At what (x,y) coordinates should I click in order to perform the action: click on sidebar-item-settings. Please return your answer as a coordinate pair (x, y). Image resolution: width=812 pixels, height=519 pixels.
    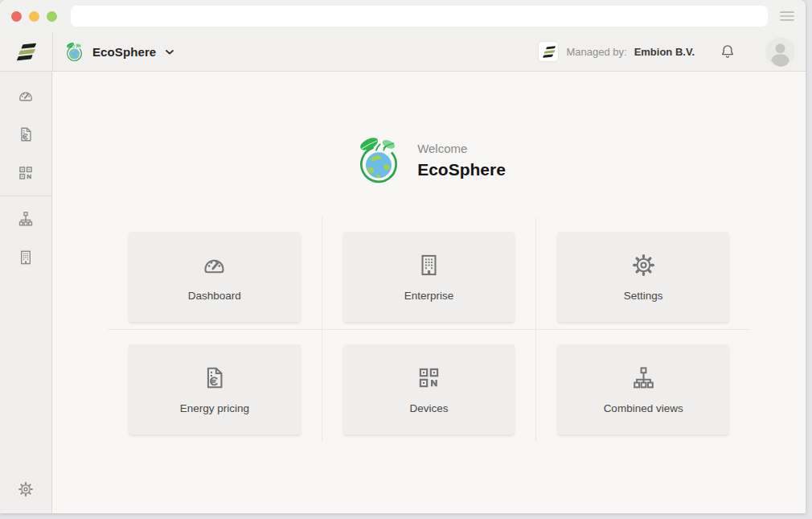
    Looking at the image, I should click on (26, 489).